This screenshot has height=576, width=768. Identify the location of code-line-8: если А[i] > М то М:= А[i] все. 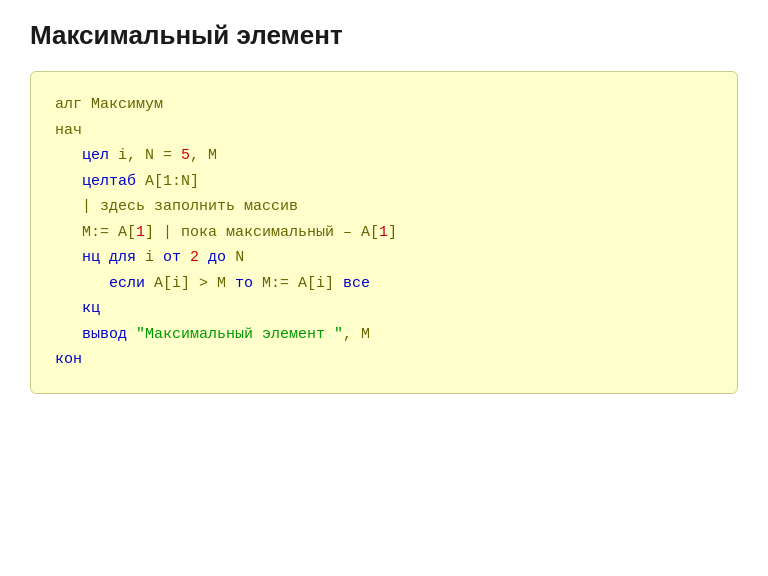
(384, 284).